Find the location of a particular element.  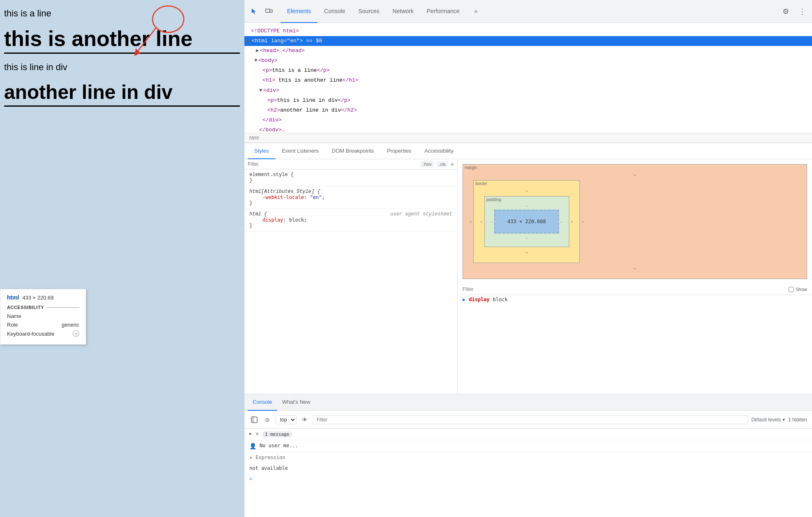

dom-breadcrumb: html is located at coordinates (528, 138).